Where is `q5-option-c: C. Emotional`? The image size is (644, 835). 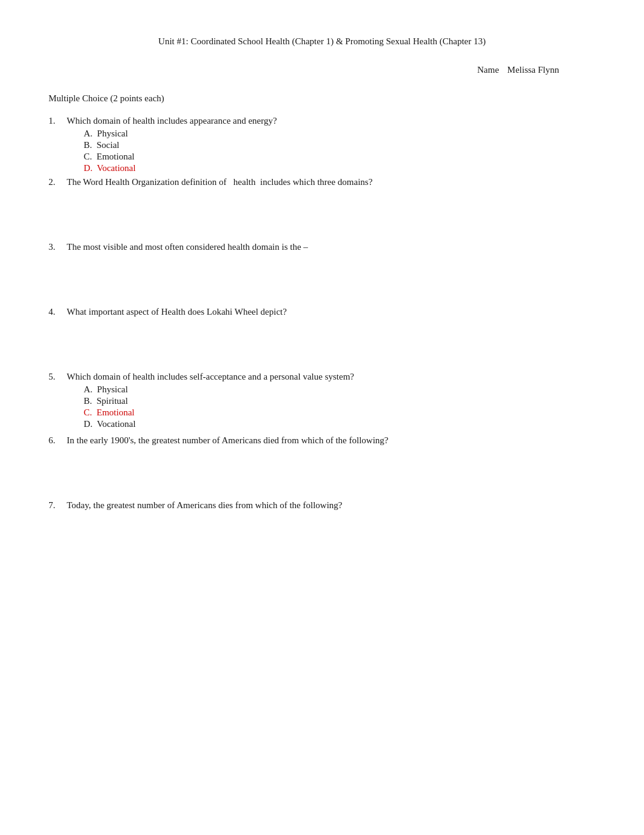 q5-option-c: C. Emotional is located at coordinates (340, 412).